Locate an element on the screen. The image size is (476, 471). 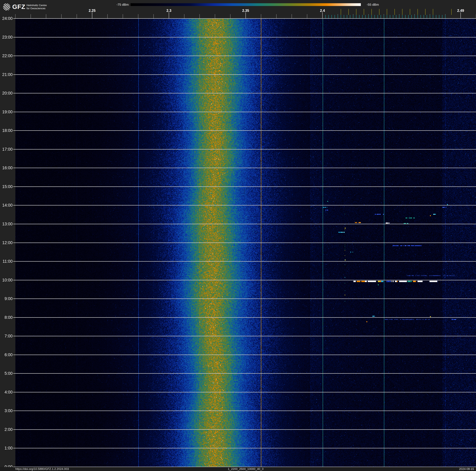
hour-label: 6:00 is located at coordinates (6, 355).